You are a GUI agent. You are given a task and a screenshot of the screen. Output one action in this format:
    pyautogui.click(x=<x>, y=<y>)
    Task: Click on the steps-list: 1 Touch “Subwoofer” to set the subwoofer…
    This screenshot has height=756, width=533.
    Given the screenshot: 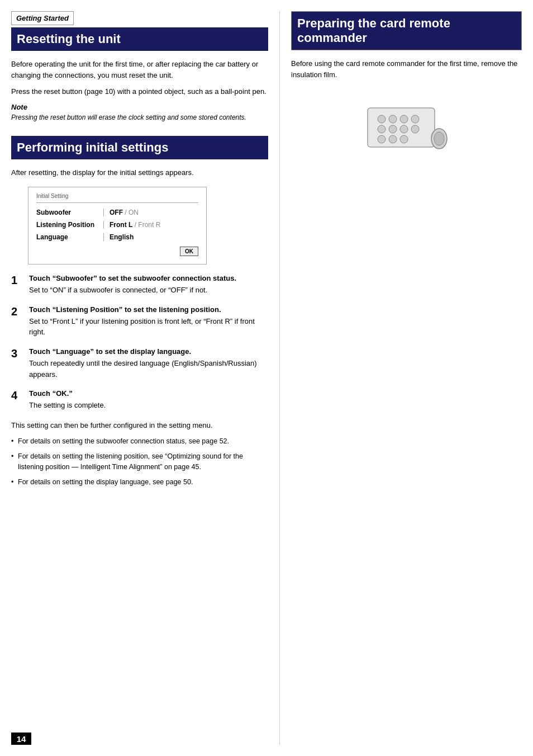 What is the action you would take?
    pyautogui.click(x=140, y=342)
    